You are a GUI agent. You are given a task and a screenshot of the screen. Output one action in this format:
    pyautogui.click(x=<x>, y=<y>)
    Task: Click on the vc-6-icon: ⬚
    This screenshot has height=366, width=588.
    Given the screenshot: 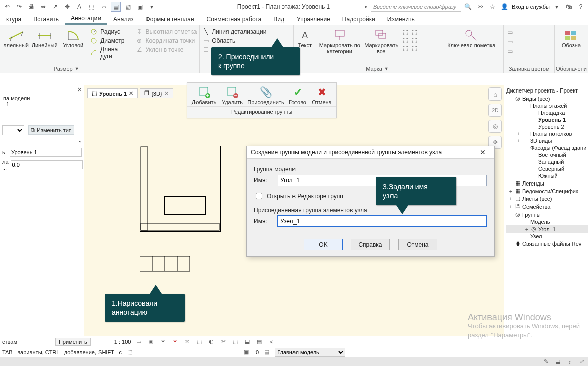 What is the action you would take?
    pyautogui.click(x=199, y=342)
    